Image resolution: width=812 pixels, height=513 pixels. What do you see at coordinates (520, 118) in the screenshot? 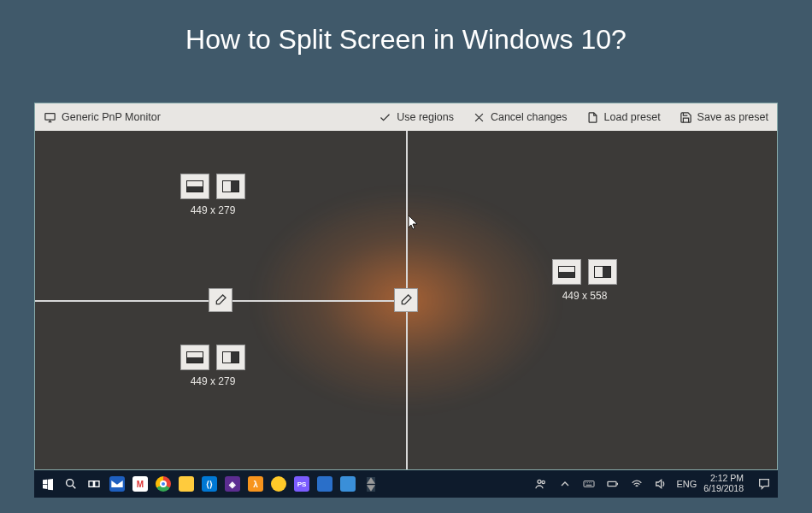
I see `cancel-changes-button: Cancel changes` at bounding box center [520, 118].